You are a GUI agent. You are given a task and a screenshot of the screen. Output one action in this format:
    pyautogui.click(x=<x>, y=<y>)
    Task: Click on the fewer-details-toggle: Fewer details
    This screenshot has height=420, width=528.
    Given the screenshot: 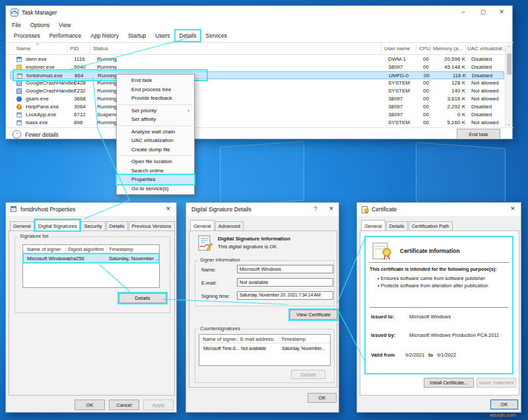 What is the action you would take?
    pyautogui.click(x=42, y=135)
    